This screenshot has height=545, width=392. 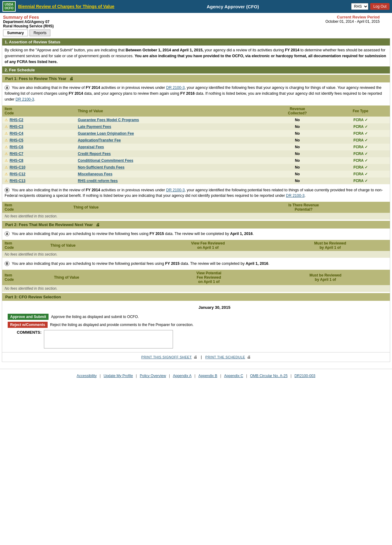 What do you see at coordinates (93, 190) in the screenshot?
I see `p1b-fy: FY 2014` at bounding box center [93, 190].